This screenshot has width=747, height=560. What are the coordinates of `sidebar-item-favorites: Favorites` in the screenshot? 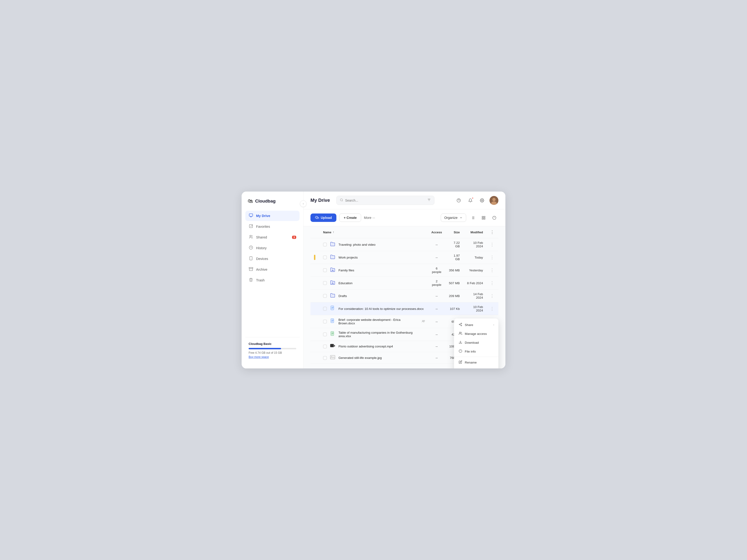 It's located at (273, 226).